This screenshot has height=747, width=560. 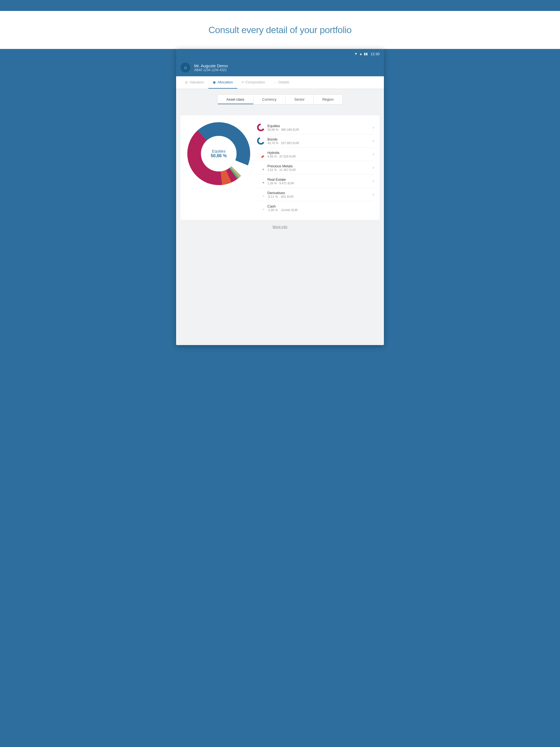 What do you see at coordinates (253, 82) in the screenshot?
I see `tab-composition: ≡ Composition` at bounding box center [253, 82].